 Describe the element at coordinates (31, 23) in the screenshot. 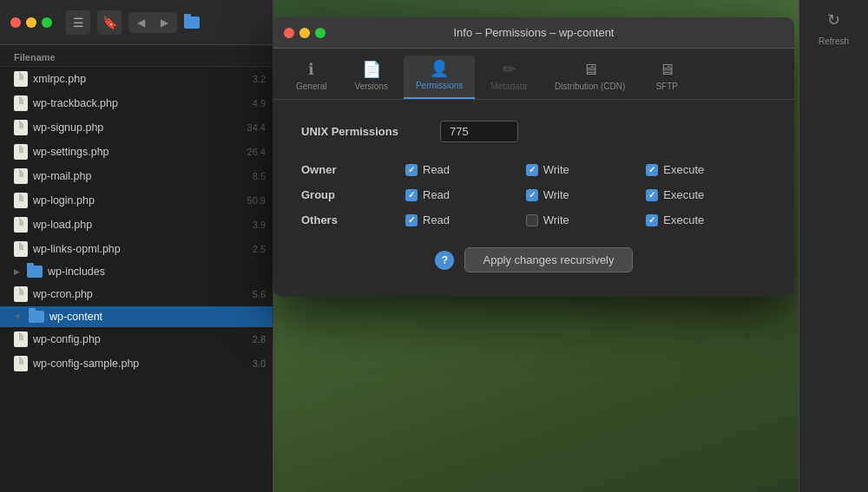

I see `minimize-button` at that location.